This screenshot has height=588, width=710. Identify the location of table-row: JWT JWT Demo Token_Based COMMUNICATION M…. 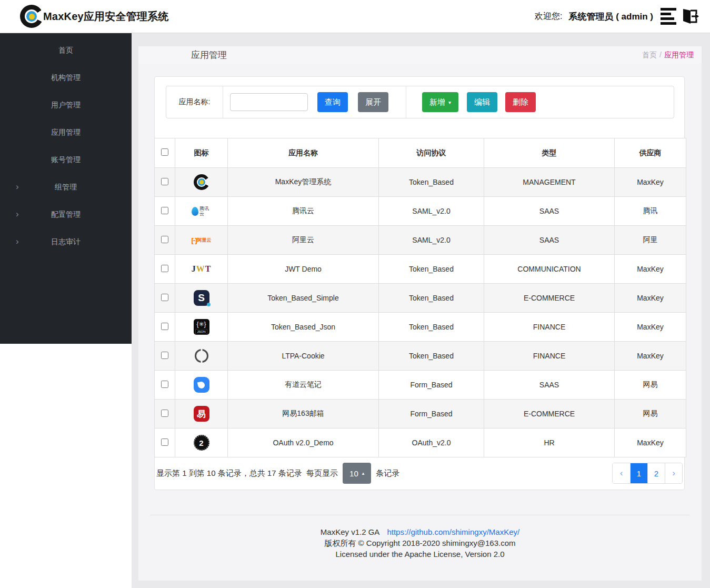
(421, 270).